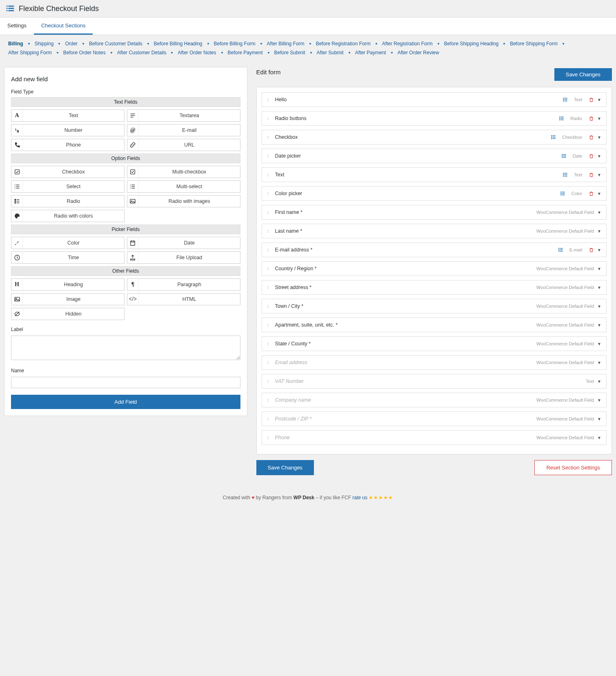 This screenshot has height=676, width=616. Describe the element at coordinates (71, 44) in the screenshot. I see `section-pill-order: Order` at that location.